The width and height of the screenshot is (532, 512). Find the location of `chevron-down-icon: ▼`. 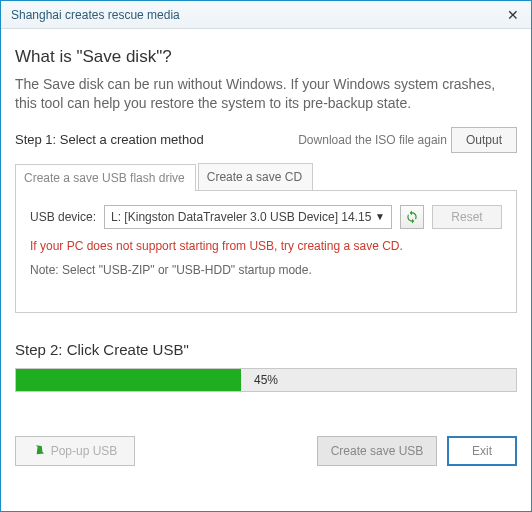

chevron-down-icon: ▼ is located at coordinates (380, 216).